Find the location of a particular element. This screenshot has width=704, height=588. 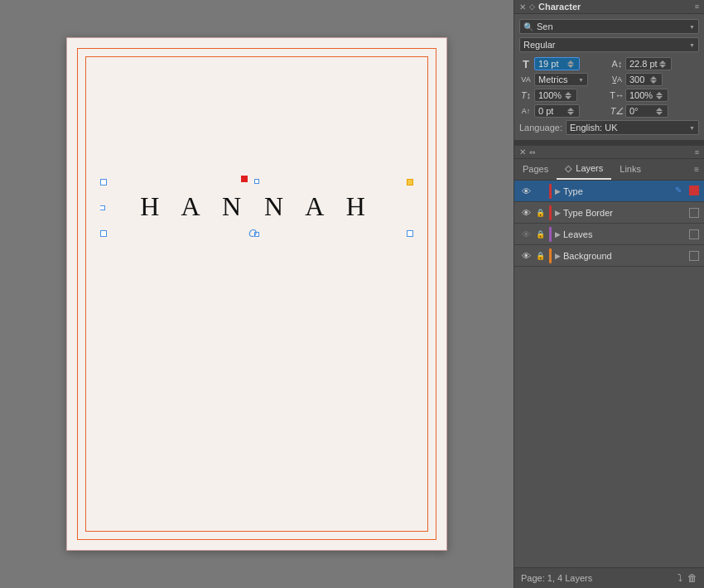

skew-input: 0° is located at coordinates (647, 111).